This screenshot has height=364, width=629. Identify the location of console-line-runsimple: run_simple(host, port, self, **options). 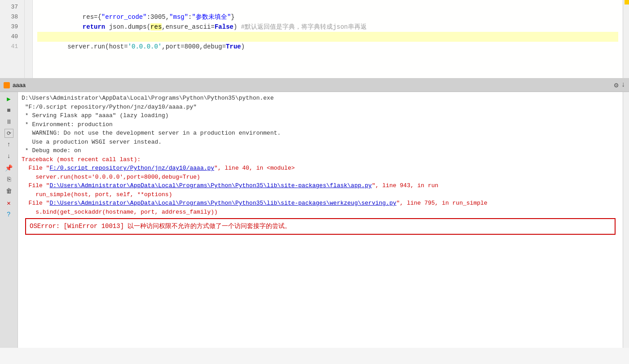
(321, 195).